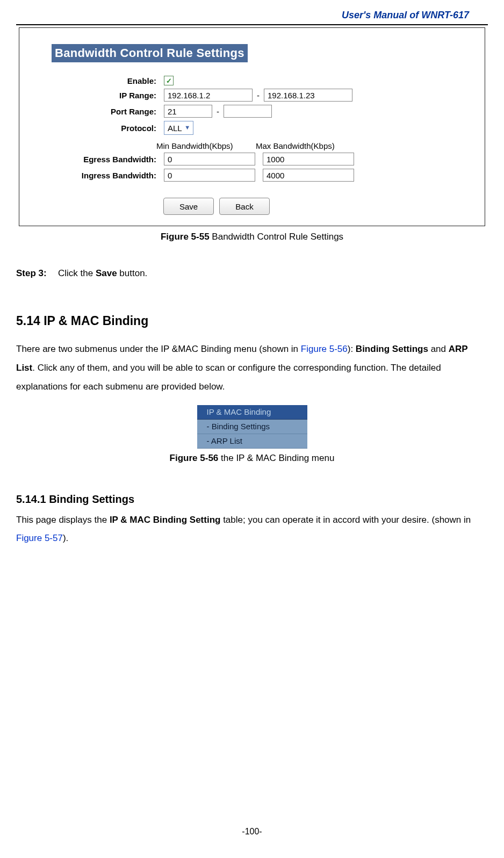 Image resolution: width=504 pixels, height=858 pixels. Describe the element at coordinates (325, 349) in the screenshot. I see `ref-figure-5-56: Figure 5-56` at that location.